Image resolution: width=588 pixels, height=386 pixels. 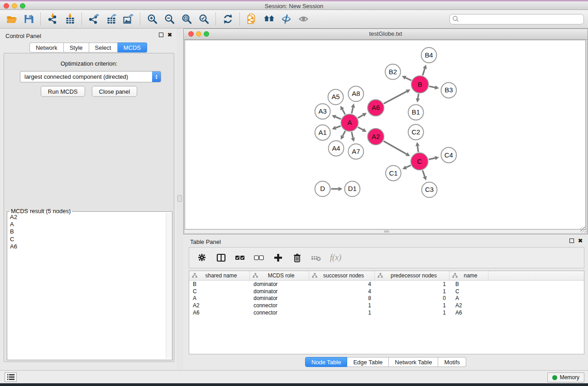 What do you see at coordinates (344, 112) in the screenshot?
I see `edge-A-A5` at bounding box center [344, 112].